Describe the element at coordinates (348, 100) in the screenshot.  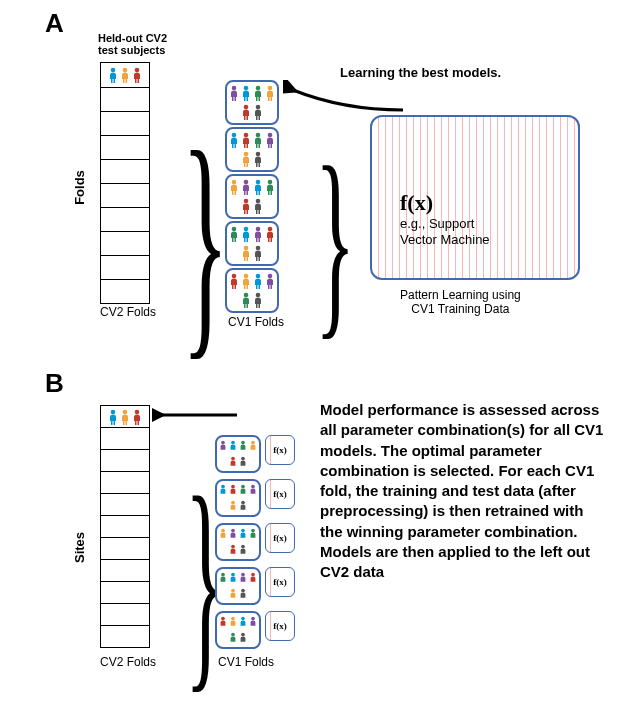
I see `arrow-left-icon` at that location.